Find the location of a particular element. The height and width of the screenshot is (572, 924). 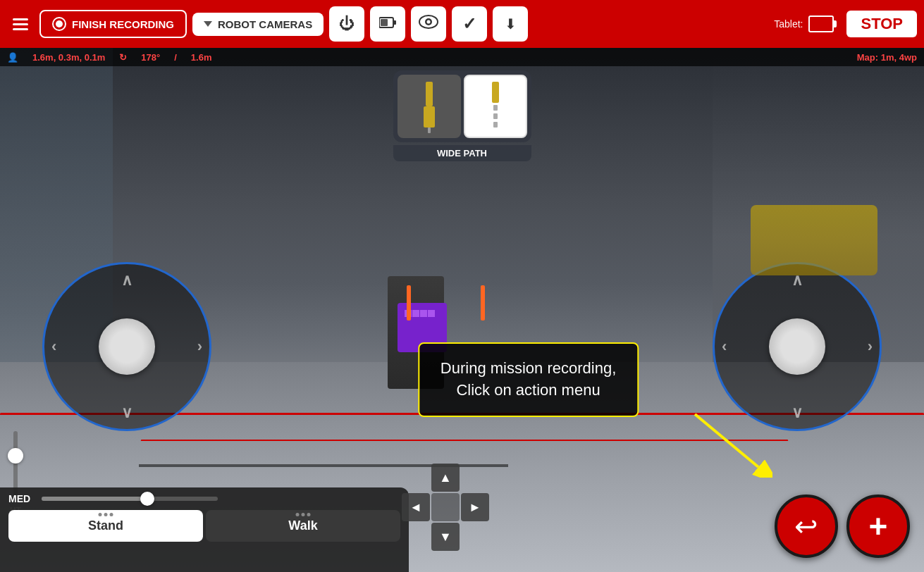

path-selector: WIDE PATH is located at coordinates (462, 116).